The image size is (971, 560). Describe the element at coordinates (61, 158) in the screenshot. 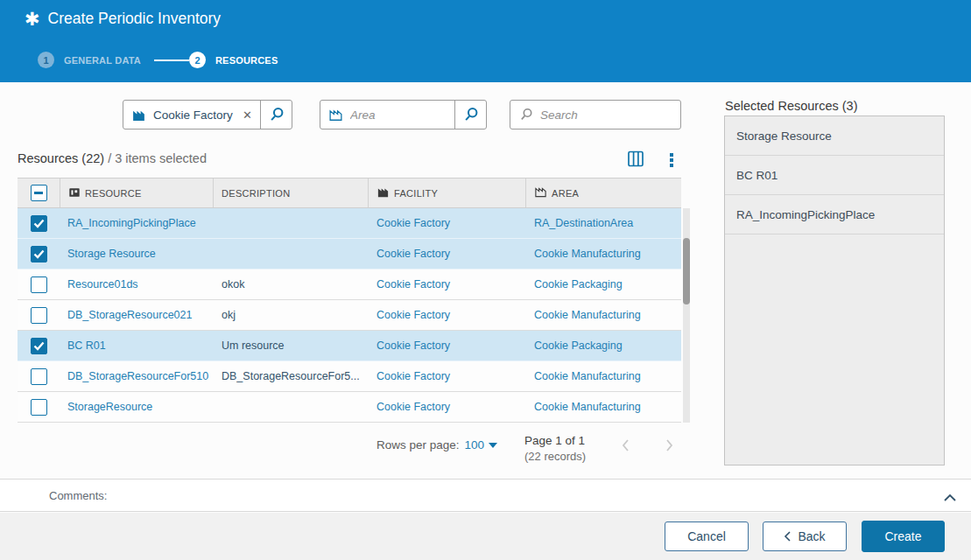

I see `resources-count: Resources (22)` at that location.